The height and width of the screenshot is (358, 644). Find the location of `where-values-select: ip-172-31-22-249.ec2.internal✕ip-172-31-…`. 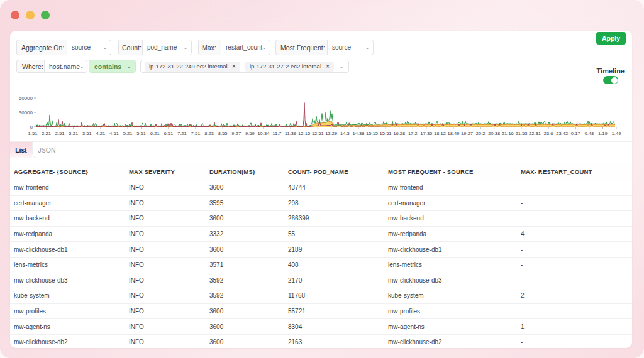

where-values-select: ip-172-31-22-249.ec2.internal✕ip-172-31-… is located at coordinates (245, 67).